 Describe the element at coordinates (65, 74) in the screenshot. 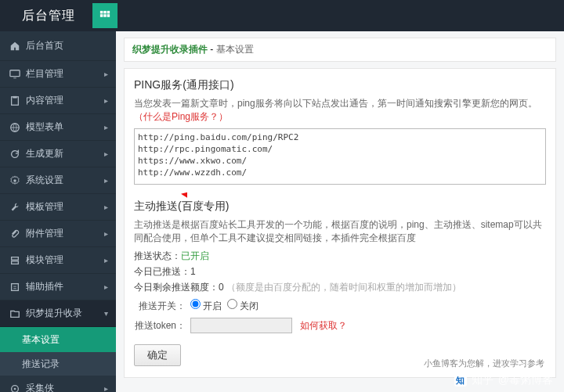

I see `sidebar-label: 栏目管理` at that location.